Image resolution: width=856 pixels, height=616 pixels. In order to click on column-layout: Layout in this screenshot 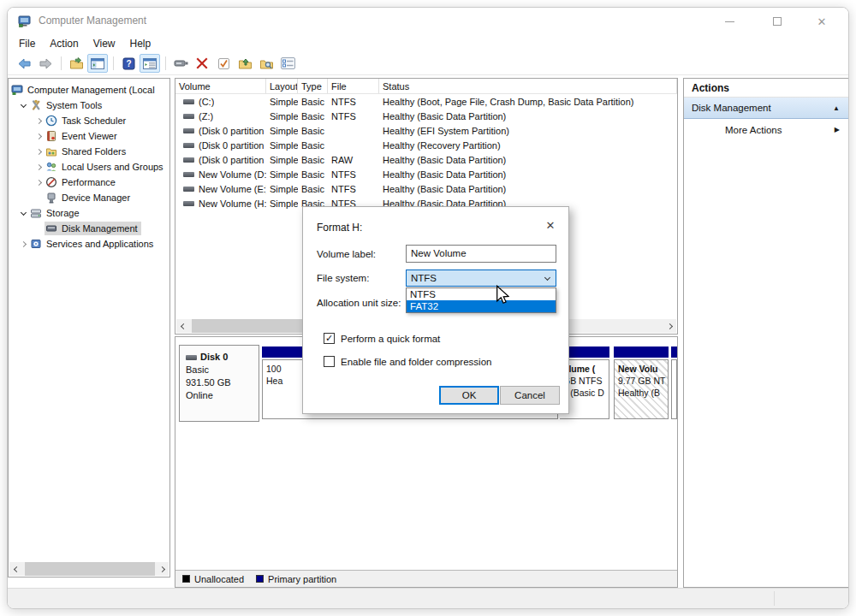, I will do `click(282, 86)`.